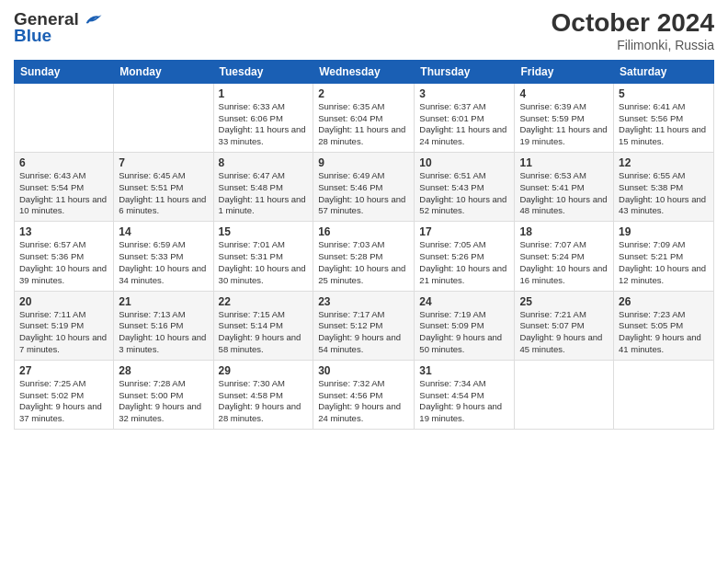 The height and width of the screenshot is (563, 728). Describe the element at coordinates (164, 401) in the screenshot. I see `cell-info: Sunrise: 7:28 AMSunset: 5:00 PMDaylight:…` at that location.